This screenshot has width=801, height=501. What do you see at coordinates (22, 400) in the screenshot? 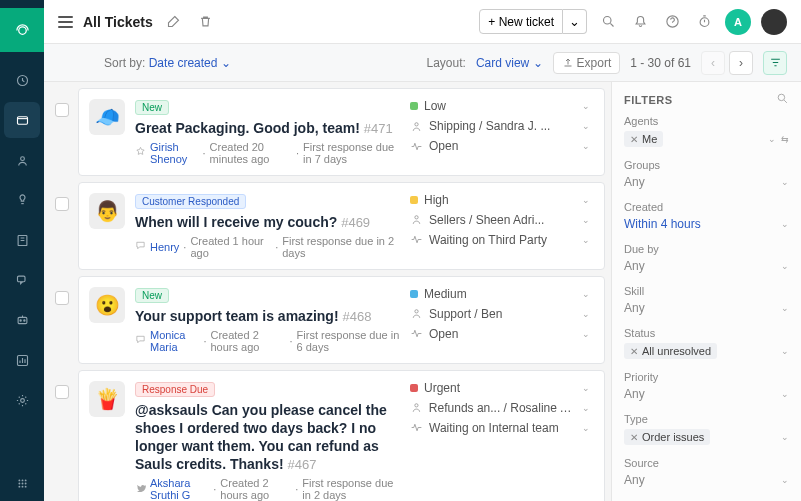
I see `rail-admin-icon` at bounding box center [22, 400].